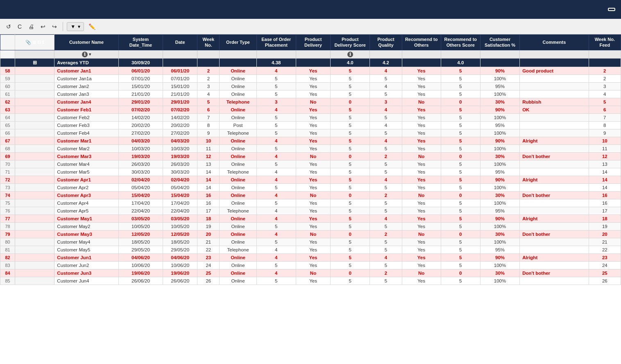  Describe the element at coordinates (141, 250) in the screenshot. I see `row-sysdt: 29/05/20` at that location.